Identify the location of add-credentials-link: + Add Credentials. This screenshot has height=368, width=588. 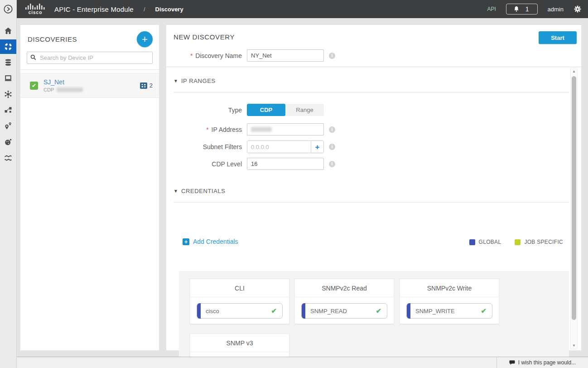
(210, 242).